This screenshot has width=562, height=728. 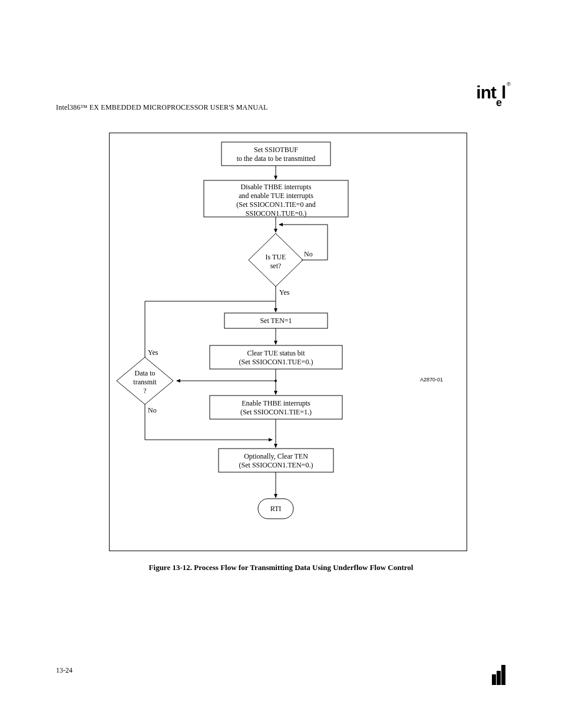 I want to click on terminator-rti: RTI, so click(x=276, y=509).